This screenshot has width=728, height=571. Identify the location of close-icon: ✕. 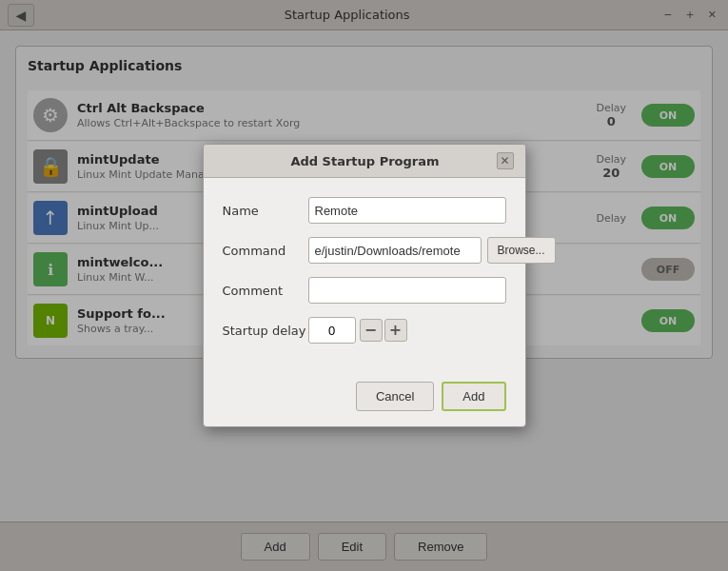
(504, 161).